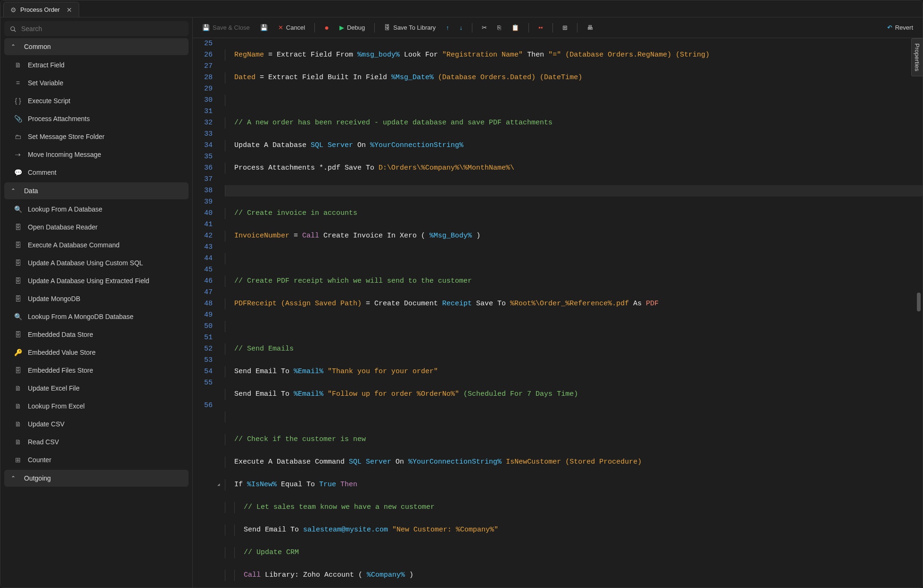 Image resolution: width=923 pixels, height=588 pixels. I want to click on breakpoint-button: ▪▪, so click(540, 27).